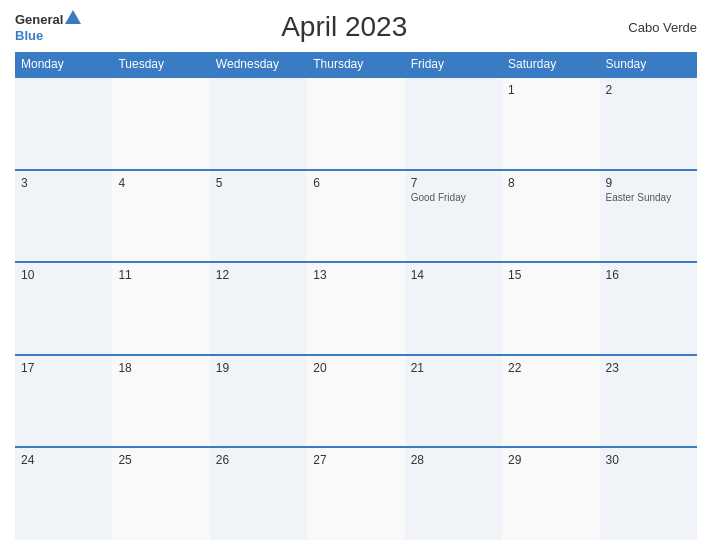 The image size is (712, 550). I want to click on date-number: 13, so click(356, 275).